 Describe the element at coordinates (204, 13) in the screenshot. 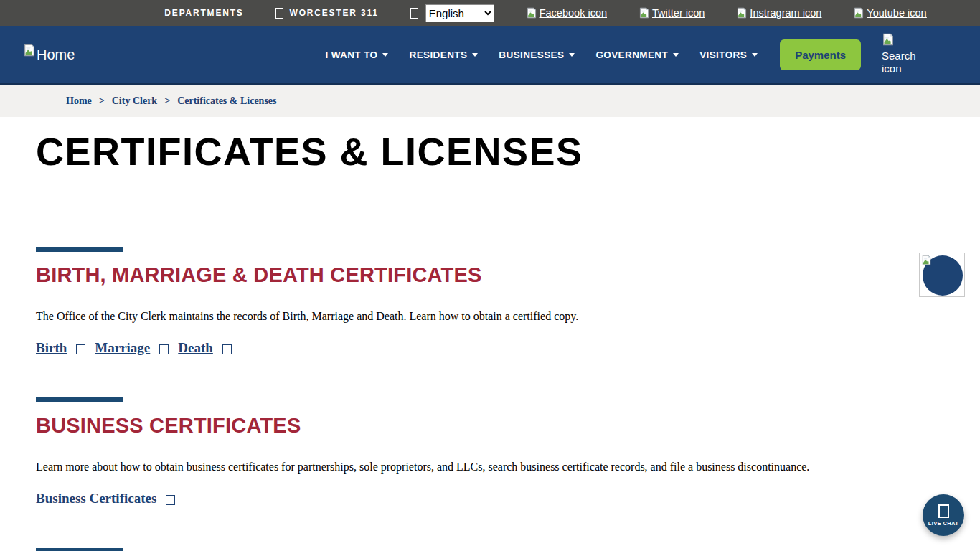

I see `departments-link: DEPARTMENTS` at that location.